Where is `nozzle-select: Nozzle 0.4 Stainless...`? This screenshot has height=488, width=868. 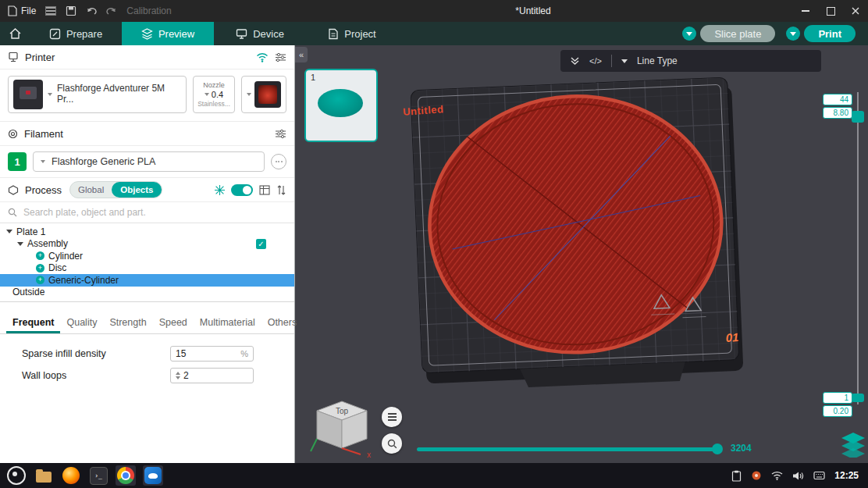 nozzle-select: Nozzle 0.4 Stainless... is located at coordinates (214, 94).